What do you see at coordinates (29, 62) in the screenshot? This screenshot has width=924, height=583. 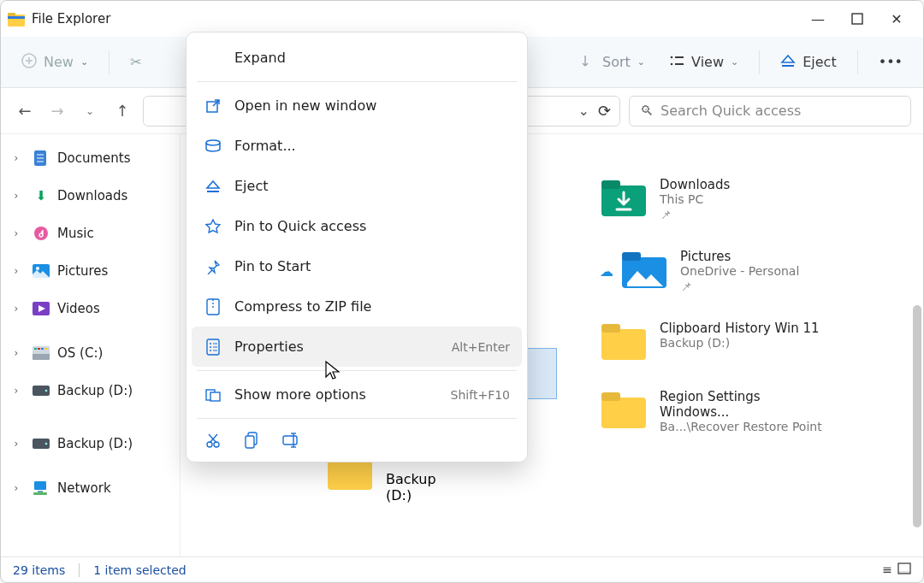 I see `plus-icon` at bounding box center [29, 62].